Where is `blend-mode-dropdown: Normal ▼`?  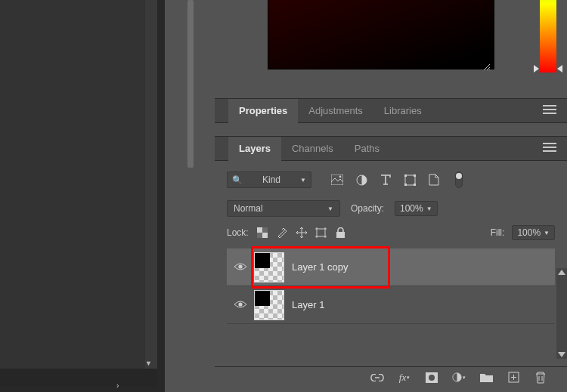 blend-mode-dropdown: Normal ▼ is located at coordinates (284, 208).